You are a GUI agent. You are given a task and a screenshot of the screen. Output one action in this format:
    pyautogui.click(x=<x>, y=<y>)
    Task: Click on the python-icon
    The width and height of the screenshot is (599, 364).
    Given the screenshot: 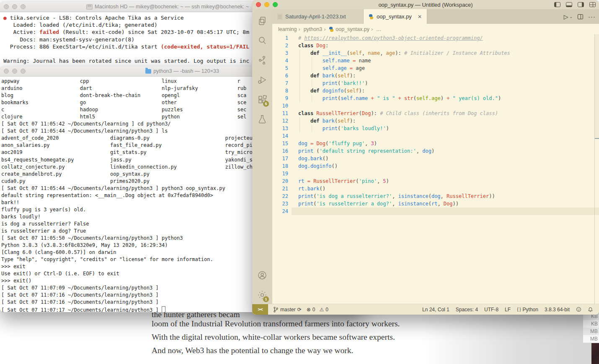 What is the action you would take?
    pyautogui.click(x=371, y=17)
    